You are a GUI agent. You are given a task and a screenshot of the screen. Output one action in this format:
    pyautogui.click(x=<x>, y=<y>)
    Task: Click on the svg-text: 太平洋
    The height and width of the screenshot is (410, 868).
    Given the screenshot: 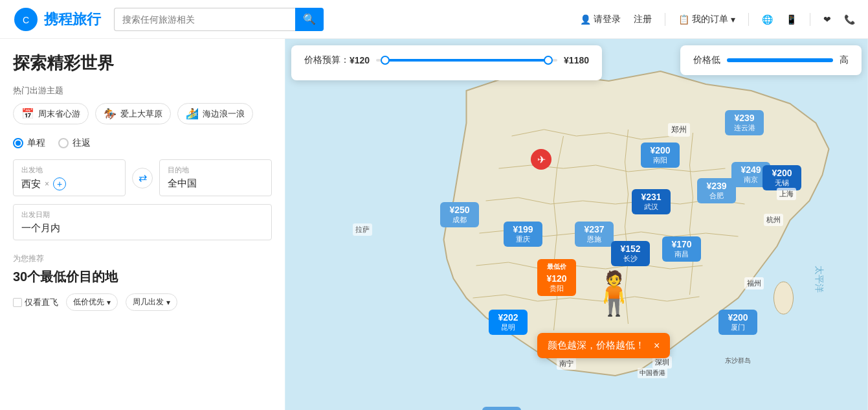 What is the action you would take?
    pyautogui.click(x=819, y=279)
    